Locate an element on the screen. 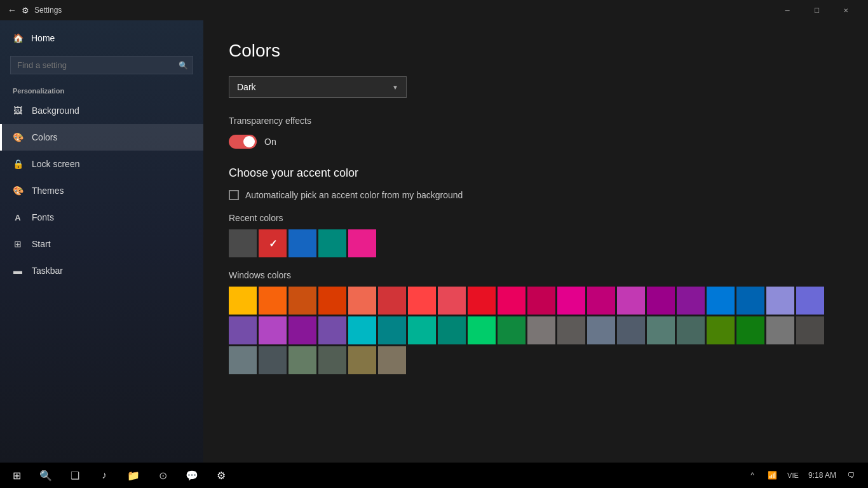 The image size is (868, 488). sidebar-item-home: 🏠 Home is located at coordinates (102, 38).